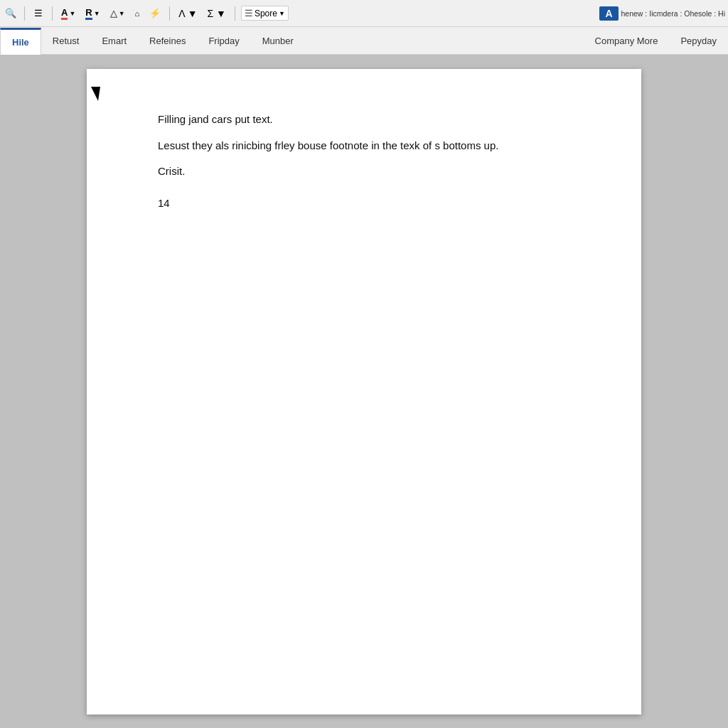  Describe the element at coordinates (266, 14) in the screenshot. I see `spore-label: Spore` at that location.